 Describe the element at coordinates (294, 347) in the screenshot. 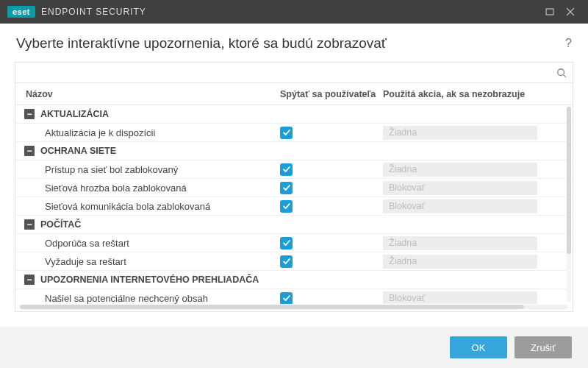

I see `dialog-footer: OK Zrušiť` at that location.